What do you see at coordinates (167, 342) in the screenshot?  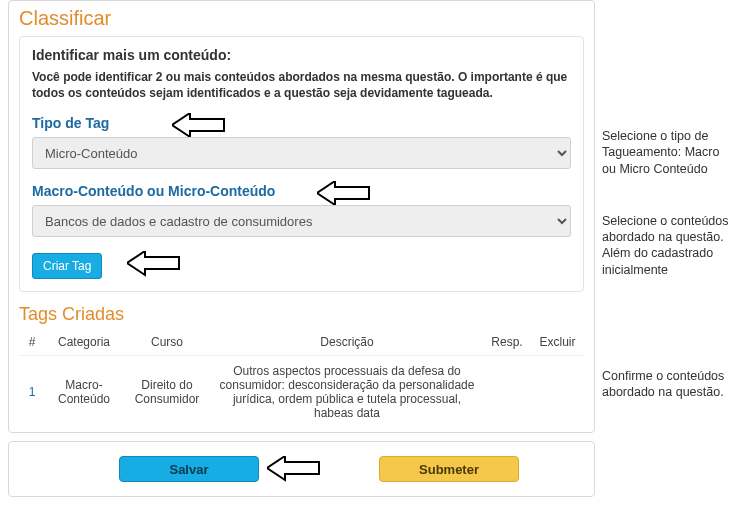 I see `col-curso: Curso` at bounding box center [167, 342].